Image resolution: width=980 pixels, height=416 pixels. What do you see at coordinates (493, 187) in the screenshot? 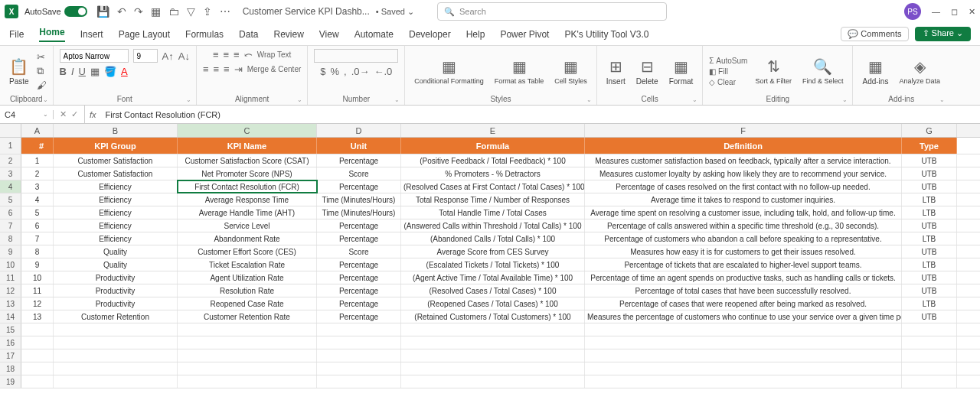
I see `cell-E4: (Resolved Cases at First Contact / Total…` at bounding box center [493, 187].